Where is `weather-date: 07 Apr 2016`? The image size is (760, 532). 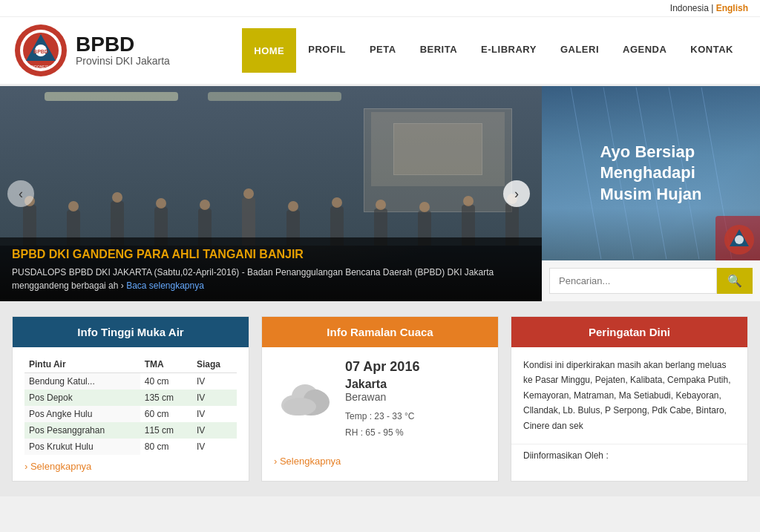
weather-date: 07 Apr 2016 is located at coordinates (416, 367).